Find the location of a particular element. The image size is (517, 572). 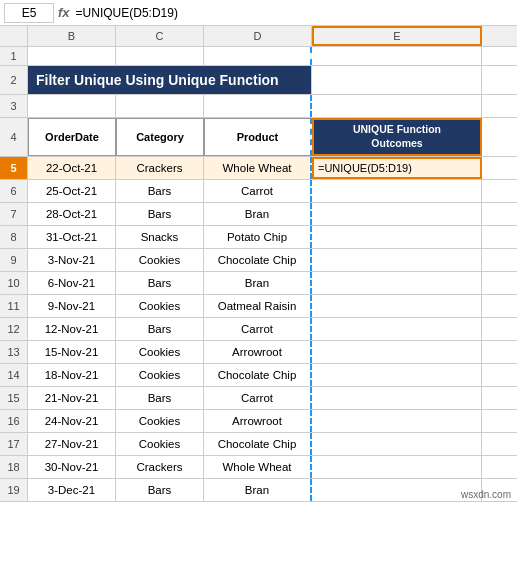

cell-B15: 21-Nov-21 is located at coordinates (72, 398).